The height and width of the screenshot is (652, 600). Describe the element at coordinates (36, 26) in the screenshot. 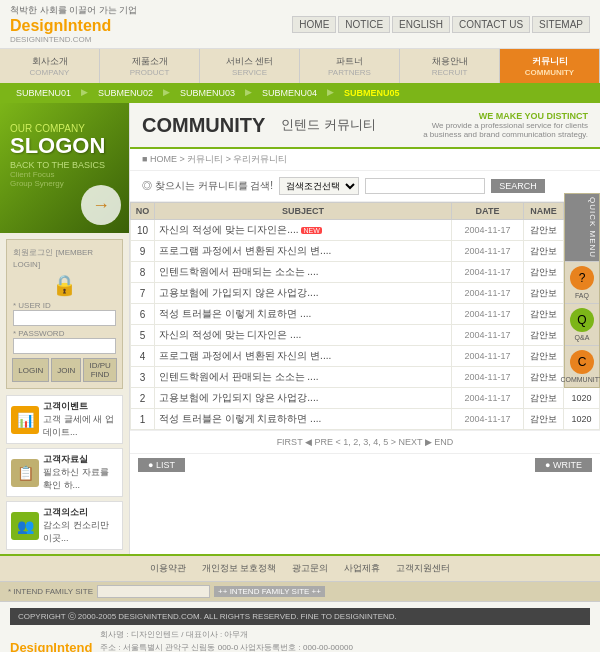

I see `brand-prefix: Design` at that location.